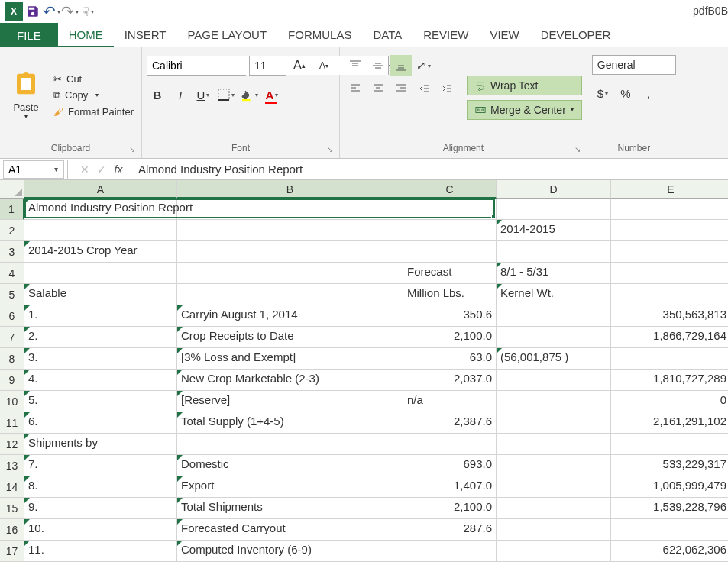  Describe the element at coordinates (12, 444) in the screenshot. I see `row-header-12: 12` at that location.